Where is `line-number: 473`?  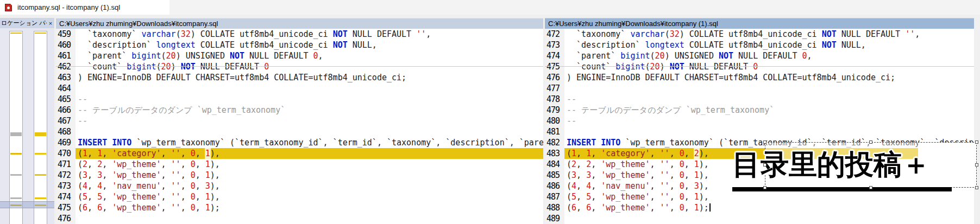 line-number: 473 is located at coordinates (66, 186).